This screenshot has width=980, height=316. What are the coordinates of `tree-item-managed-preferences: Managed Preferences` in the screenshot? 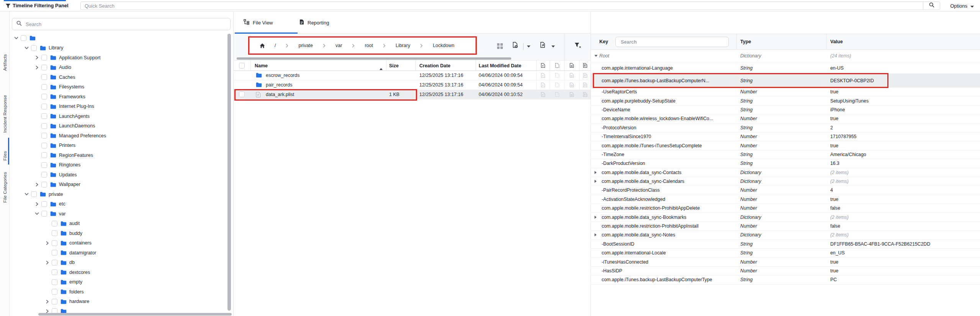 It's located at (119, 136).